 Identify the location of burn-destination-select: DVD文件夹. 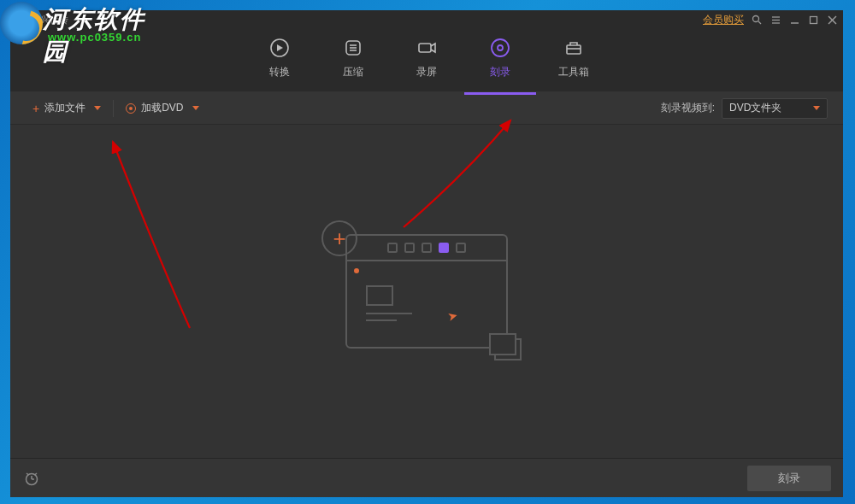
(775, 108).